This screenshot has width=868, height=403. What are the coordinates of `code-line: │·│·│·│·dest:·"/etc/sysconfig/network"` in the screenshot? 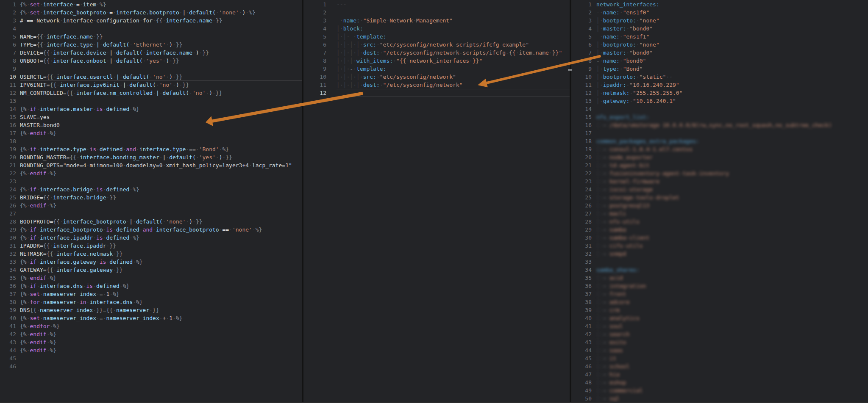 It's located at (399, 85).